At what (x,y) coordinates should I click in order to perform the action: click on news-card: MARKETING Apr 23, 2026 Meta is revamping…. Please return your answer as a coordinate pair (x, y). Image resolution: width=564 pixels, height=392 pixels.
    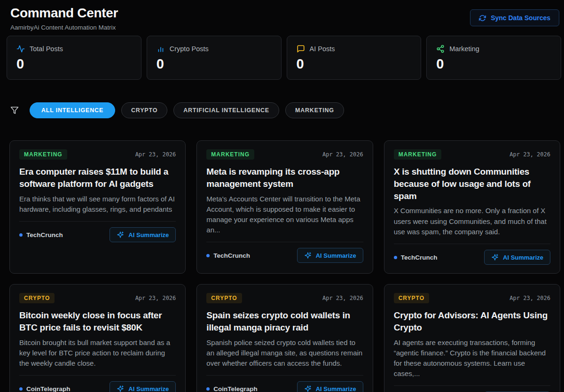
    Looking at the image, I should click on (285, 207).